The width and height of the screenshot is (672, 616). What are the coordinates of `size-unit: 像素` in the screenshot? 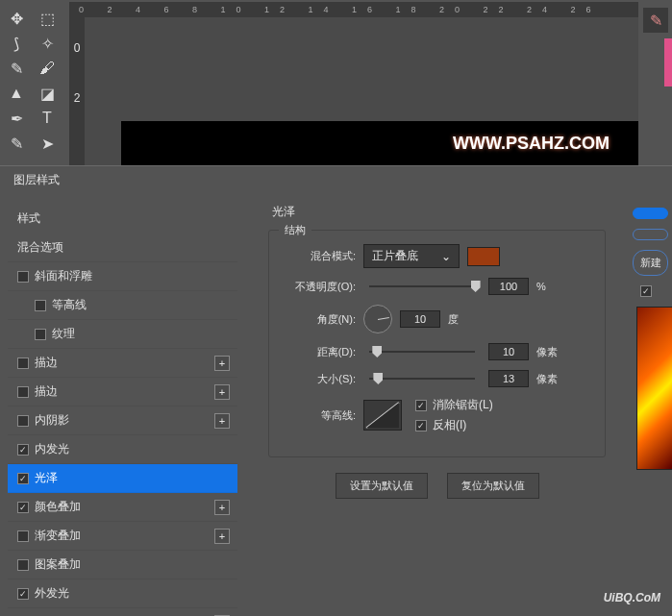 It's located at (551, 379).